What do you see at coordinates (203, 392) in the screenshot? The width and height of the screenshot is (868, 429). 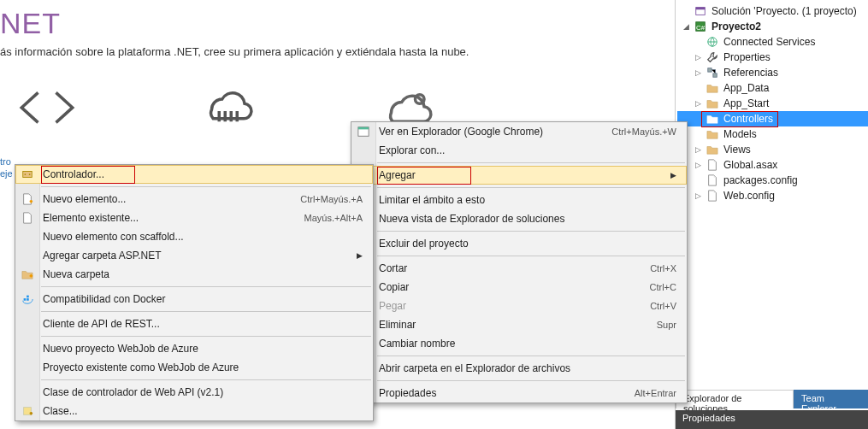 I see `menu-item-label: Clase de controlador de Web API (v2.1)` at bounding box center [203, 392].